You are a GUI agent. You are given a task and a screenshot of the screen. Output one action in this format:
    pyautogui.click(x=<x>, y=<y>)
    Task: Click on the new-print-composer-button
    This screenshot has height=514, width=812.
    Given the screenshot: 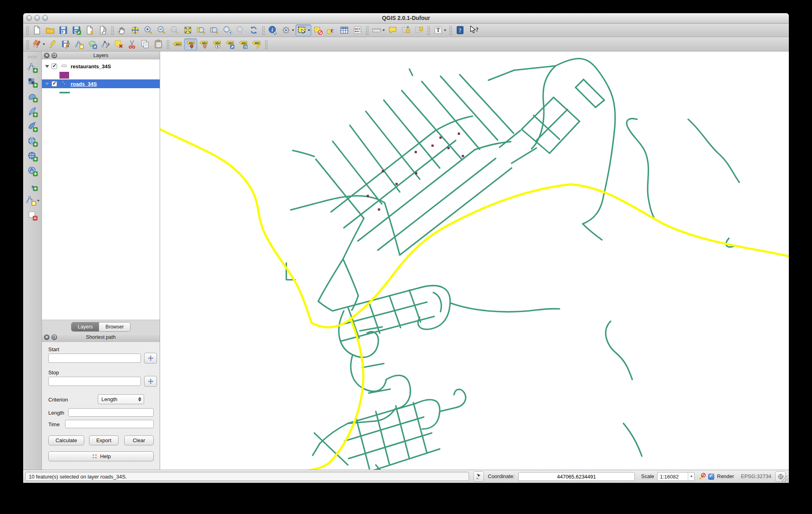 What is the action you would take?
    pyautogui.click(x=89, y=30)
    